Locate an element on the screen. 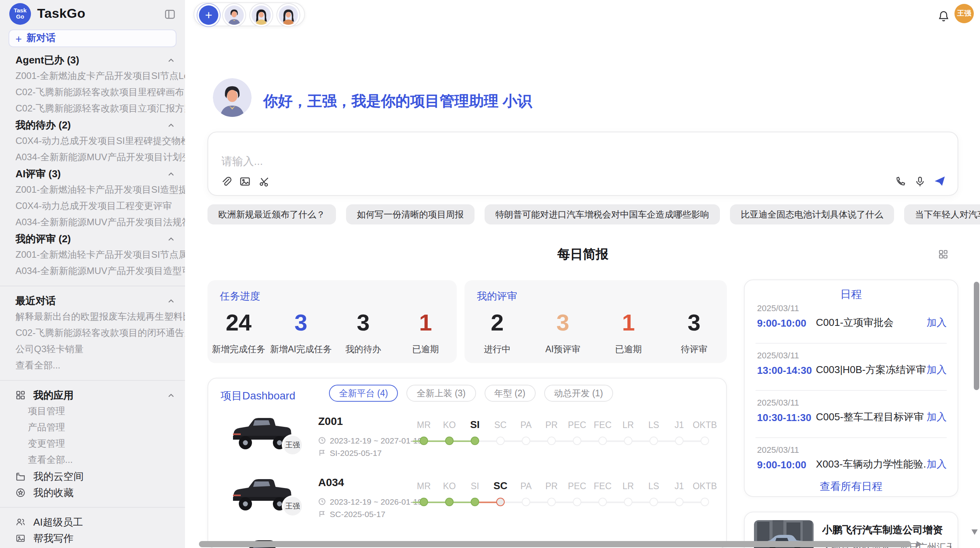  suggestion-chip: 特朗普可能对进口汽车增税会对中国车企造成哪些影响 is located at coordinates (602, 214).